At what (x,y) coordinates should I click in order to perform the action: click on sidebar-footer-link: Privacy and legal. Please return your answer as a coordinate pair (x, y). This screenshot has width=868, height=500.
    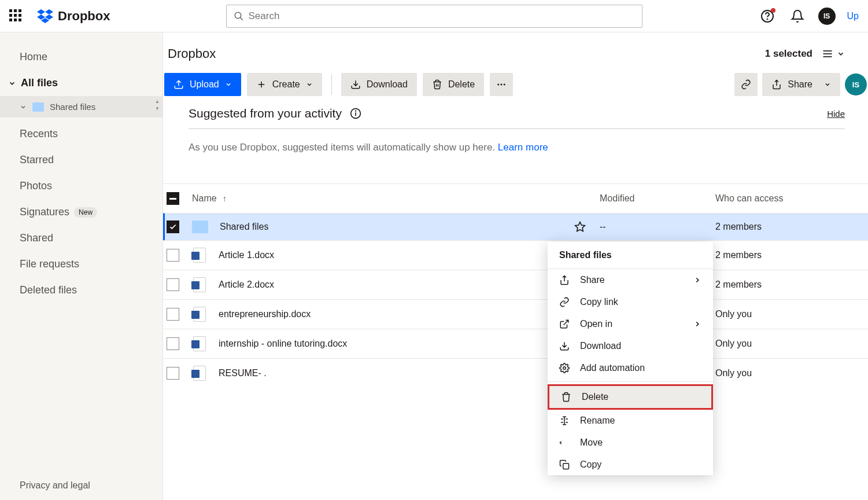
    Looking at the image, I should click on (81, 486).